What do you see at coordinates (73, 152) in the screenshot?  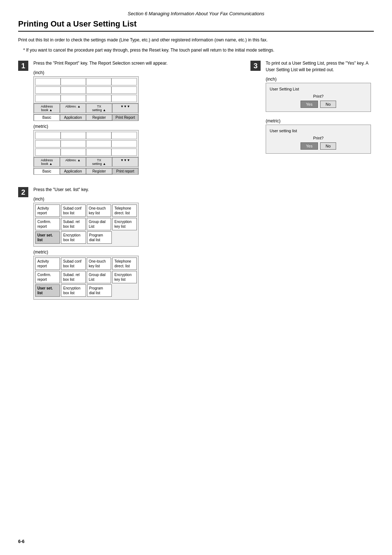 I see `m-row3-cell2` at bounding box center [73, 152].